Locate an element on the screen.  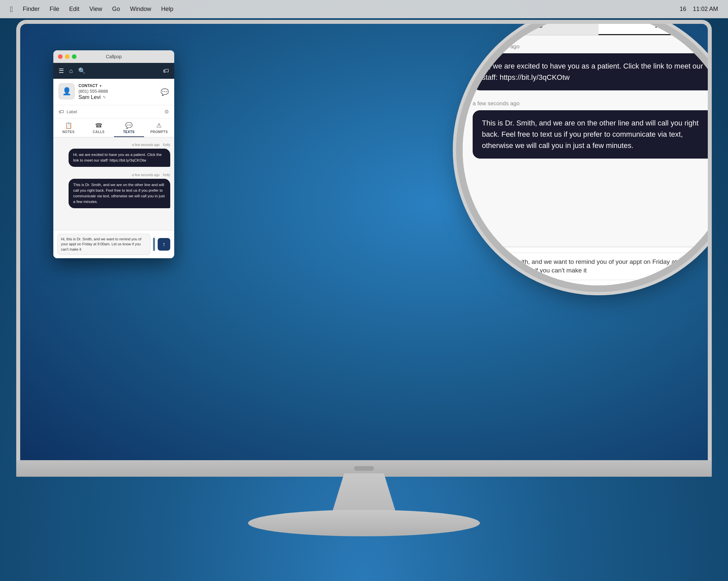
window-title: Callpop is located at coordinates (114, 57).